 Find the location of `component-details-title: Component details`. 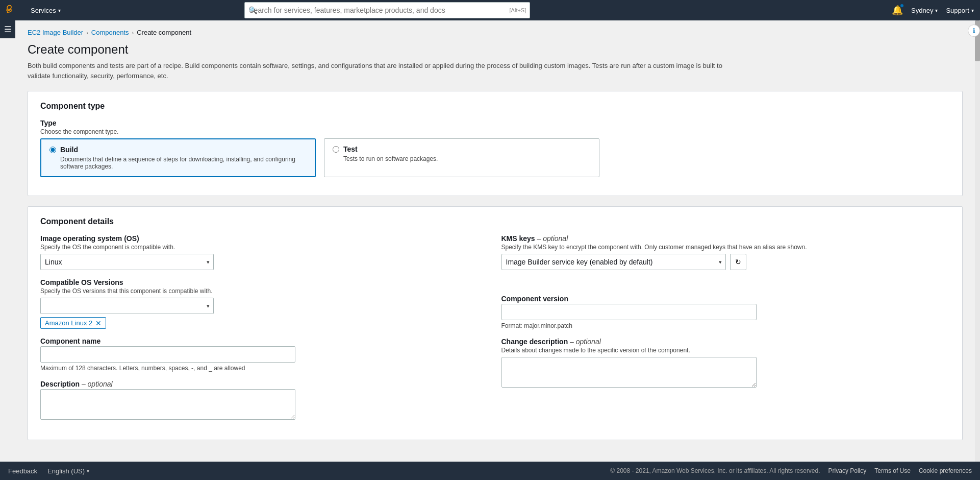

component-details-title: Component details is located at coordinates (495, 222).